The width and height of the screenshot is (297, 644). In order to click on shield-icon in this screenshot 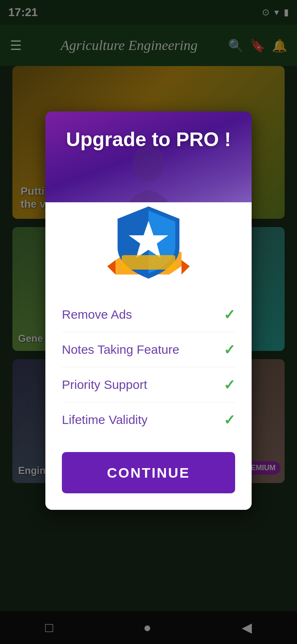, I will do `click(148, 244)`.